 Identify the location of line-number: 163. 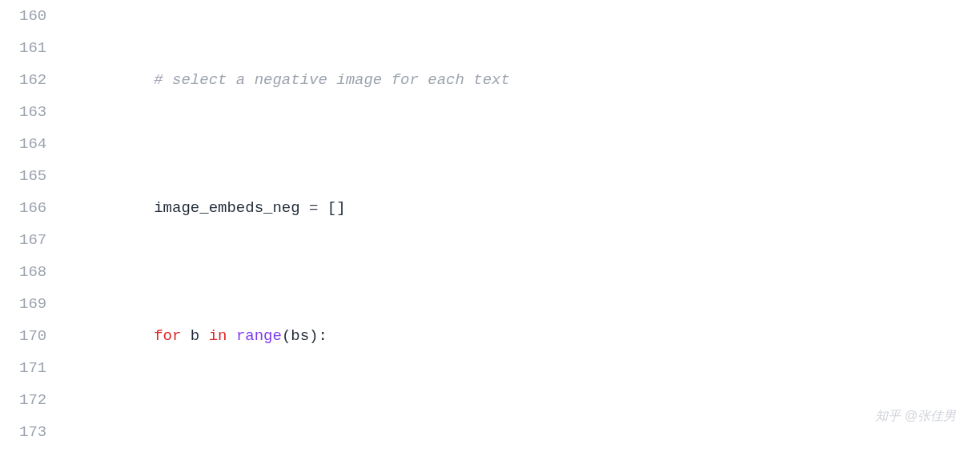
(33, 112).